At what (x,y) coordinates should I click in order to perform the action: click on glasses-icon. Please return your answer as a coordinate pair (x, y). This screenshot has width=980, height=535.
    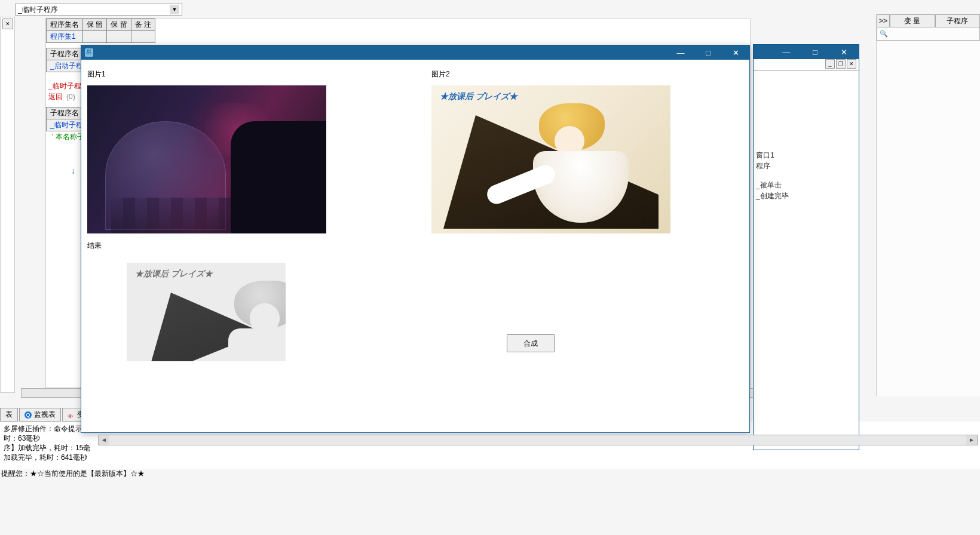
    Looking at the image, I should click on (71, 414).